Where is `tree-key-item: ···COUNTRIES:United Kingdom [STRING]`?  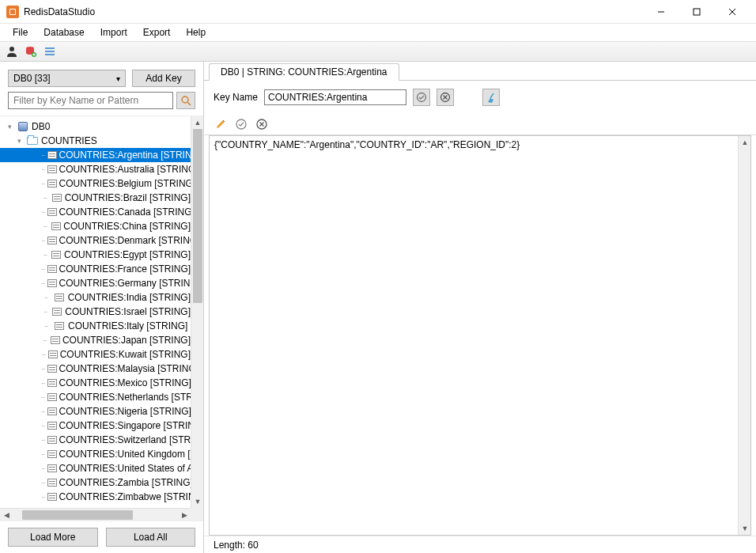 tree-key-item: ···COUNTRIES:United Kingdom [STRING] is located at coordinates (95, 454).